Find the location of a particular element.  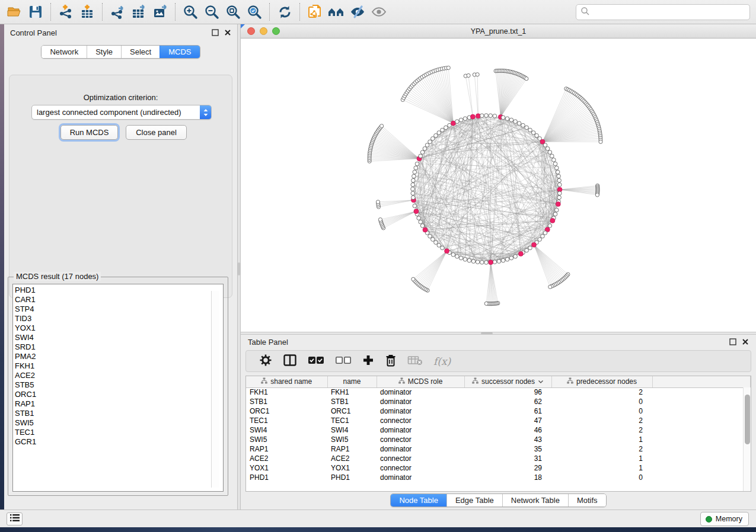

table-row: SWI5SWI5connector431 is located at coordinates (498, 440).